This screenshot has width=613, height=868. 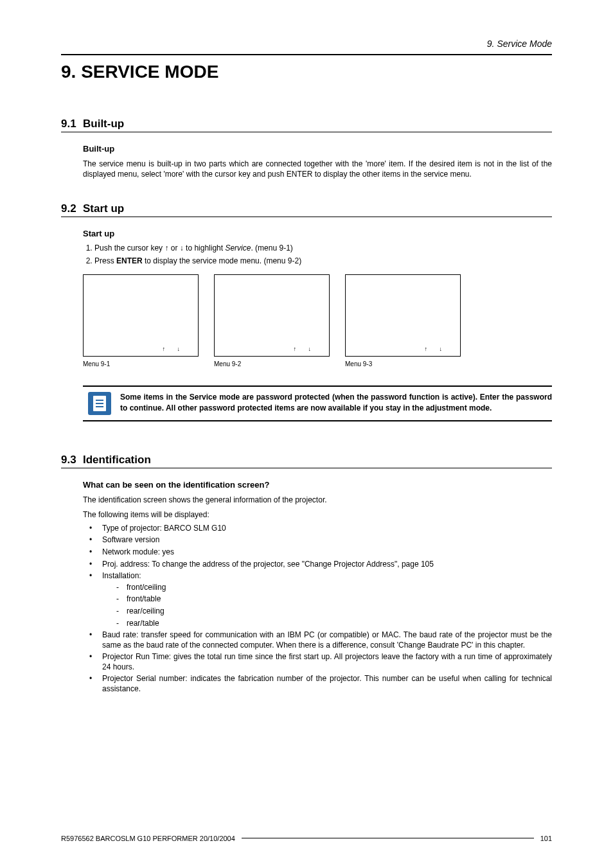 I want to click on text: to display the service mode menu. (menu …, so click(x=222, y=261).